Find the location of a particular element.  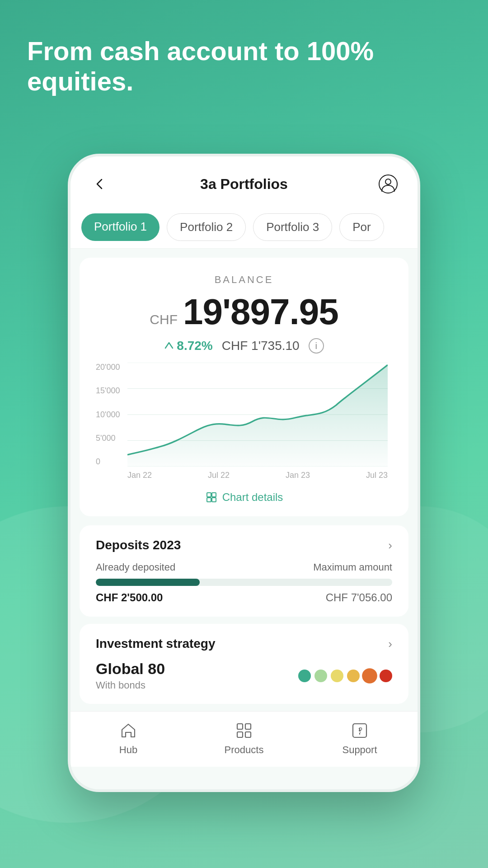

products-icon is located at coordinates (244, 731).